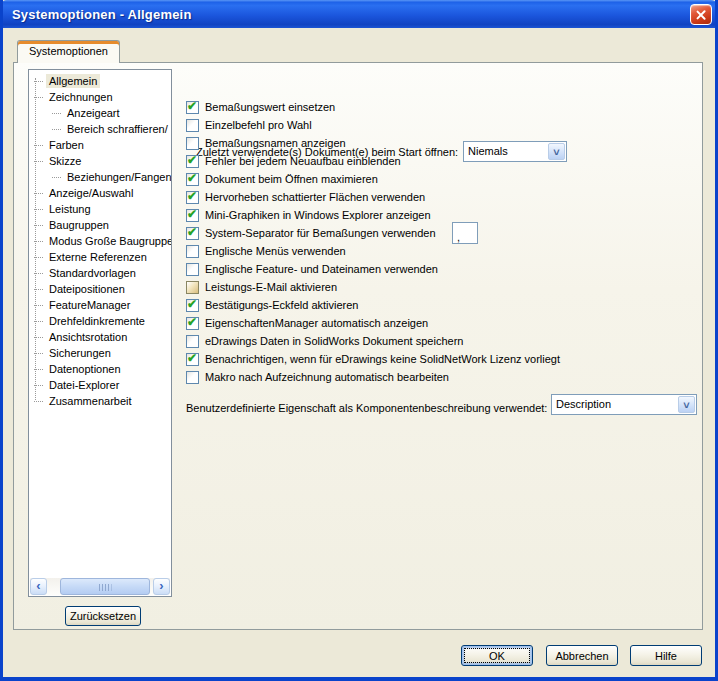 The height and width of the screenshot is (681, 718). What do you see at coordinates (101, 337) in the screenshot?
I see `tree-item: Ansichtsrotation` at bounding box center [101, 337].